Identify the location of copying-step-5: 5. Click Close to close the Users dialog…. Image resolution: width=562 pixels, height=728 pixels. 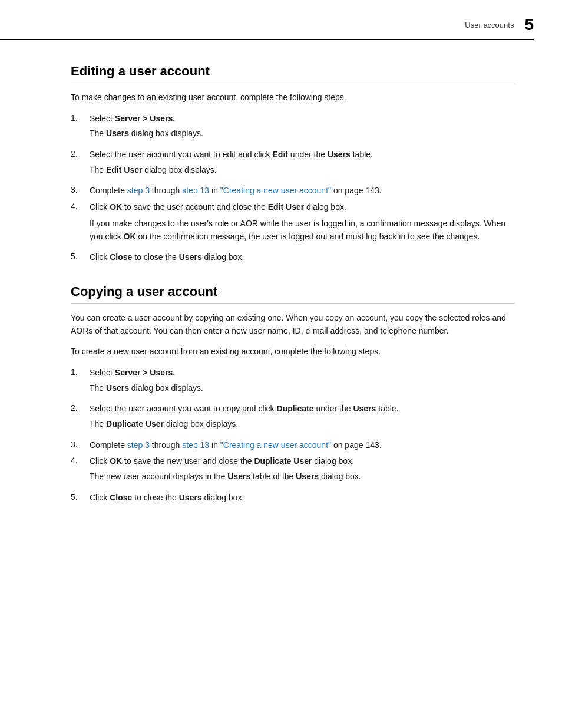
(293, 499).